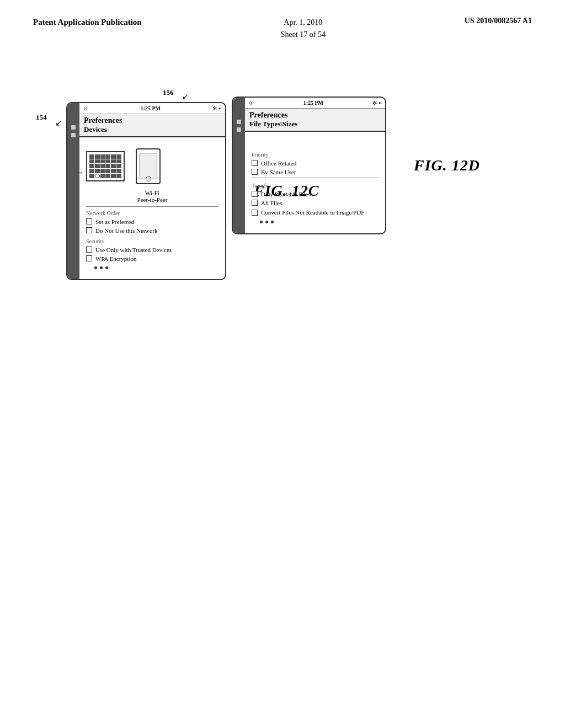 The image size is (565, 728). Describe the element at coordinates (73, 135) in the screenshot. I see `sidebar-icon2` at that location.